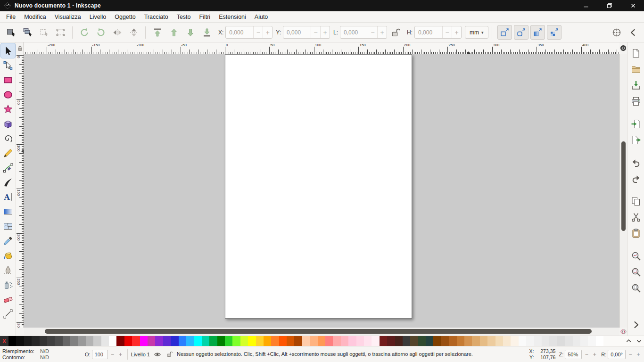 This screenshot has width=644, height=362. What do you see at coordinates (554, 32) in the screenshot?
I see `move-patterns-button` at bounding box center [554, 32].